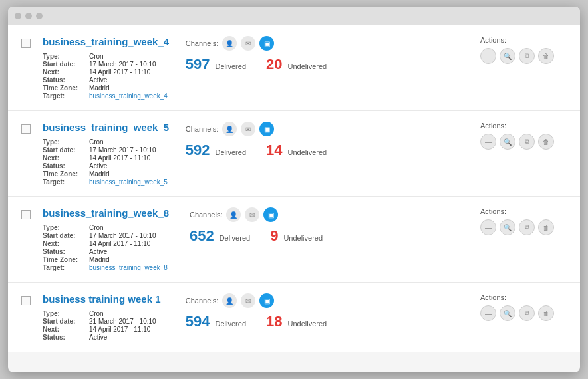 The image size is (588, 379). What do you see at coordinates (206, 215) in the screenshot?
I see `channels-label: Channels:` at bounding box center [206, 215].